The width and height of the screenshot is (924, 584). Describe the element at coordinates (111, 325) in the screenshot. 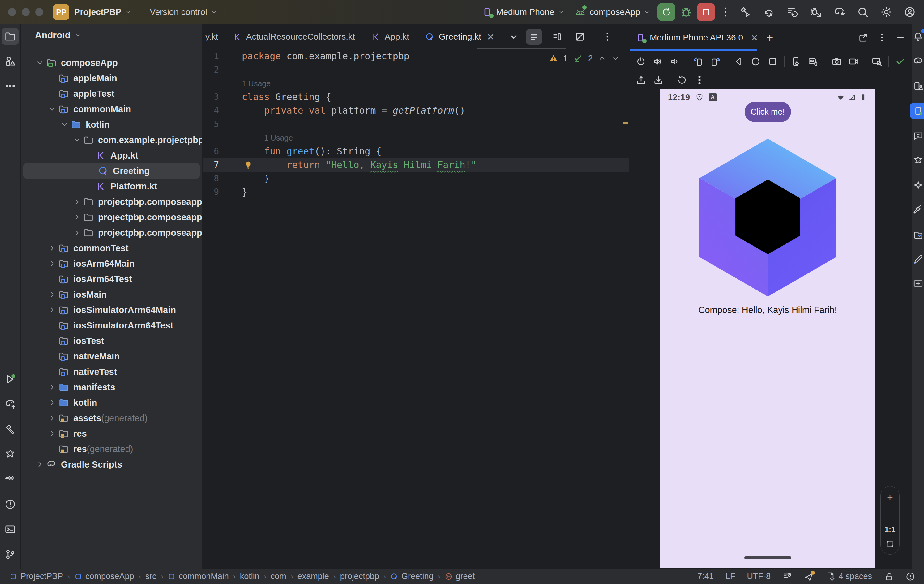

I see `tree-item-iossimulatorarm64test: iosSimulatorArm64Test` at that location.